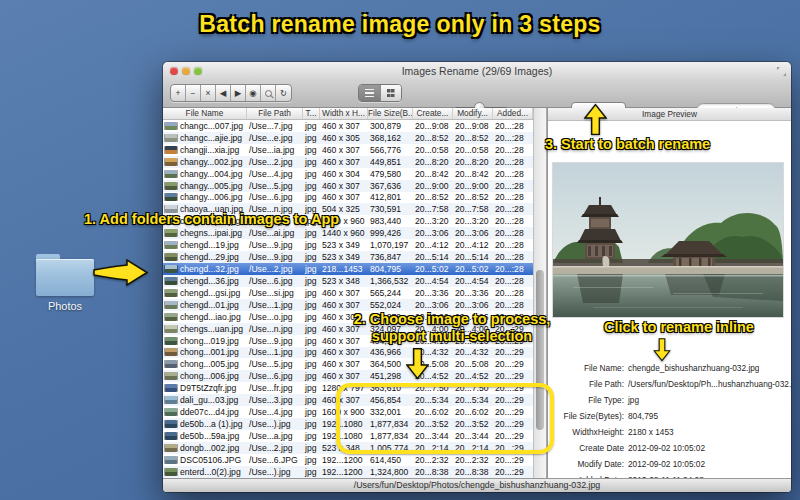 The width and height of the screenshot is (800, 500). What do you see at coordinates (348, 472) in the screenshot?
I see `table-row: enterd...0(2).jpg/Use...).jpgjpg192...12…` at bounding box center [348, 472].